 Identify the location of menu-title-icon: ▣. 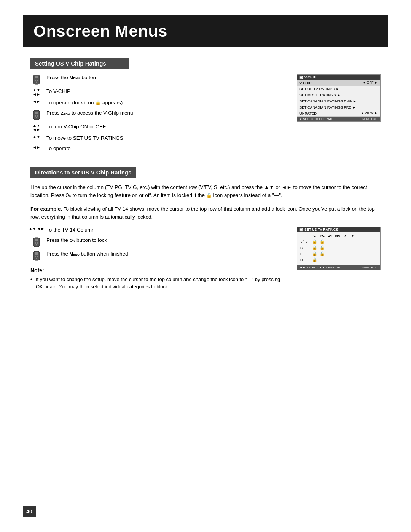
(301, 77).